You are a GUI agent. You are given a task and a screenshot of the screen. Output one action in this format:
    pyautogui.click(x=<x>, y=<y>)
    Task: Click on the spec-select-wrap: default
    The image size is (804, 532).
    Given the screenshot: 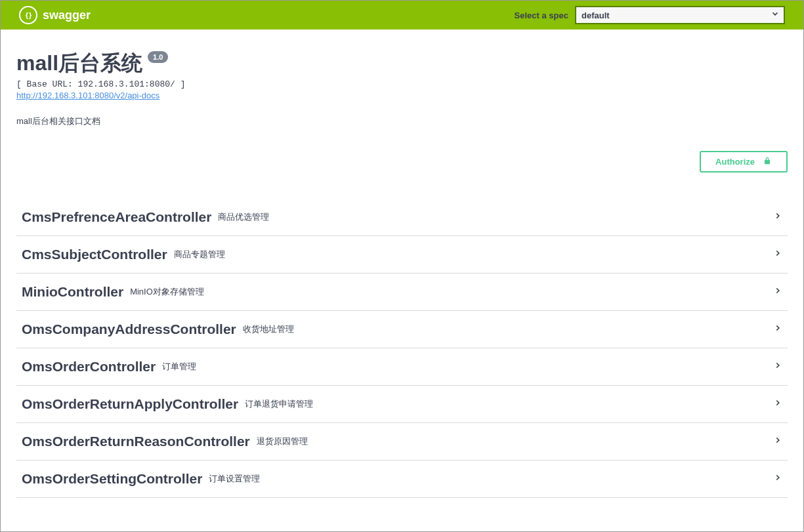 What is the action you would take?
    pyautogui.click(x=680, y=15)
    